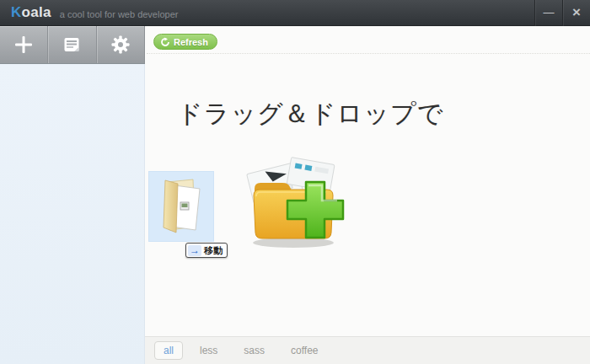 This screenshot has width=590, height=364. What do you see at coordinates (255, 351) in the screenshot?
I see `filter-tab-sass: sass` at bounding box center [255, 351].